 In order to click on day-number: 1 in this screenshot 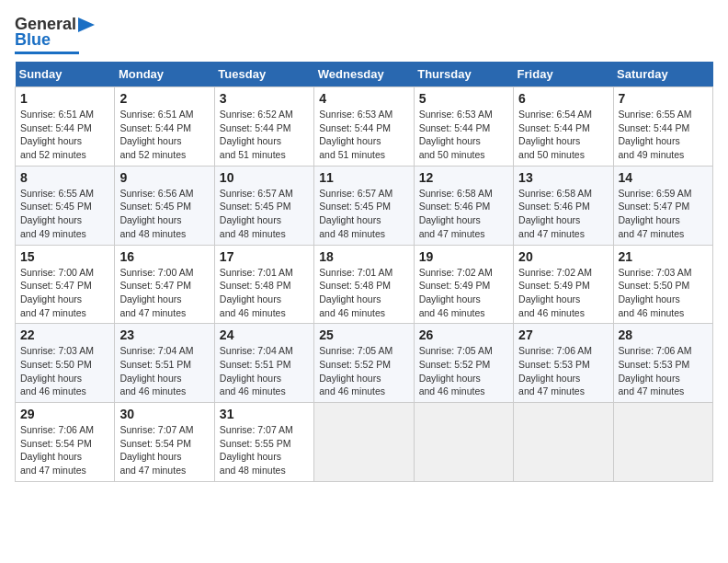, I will do `click(64, 98)`.